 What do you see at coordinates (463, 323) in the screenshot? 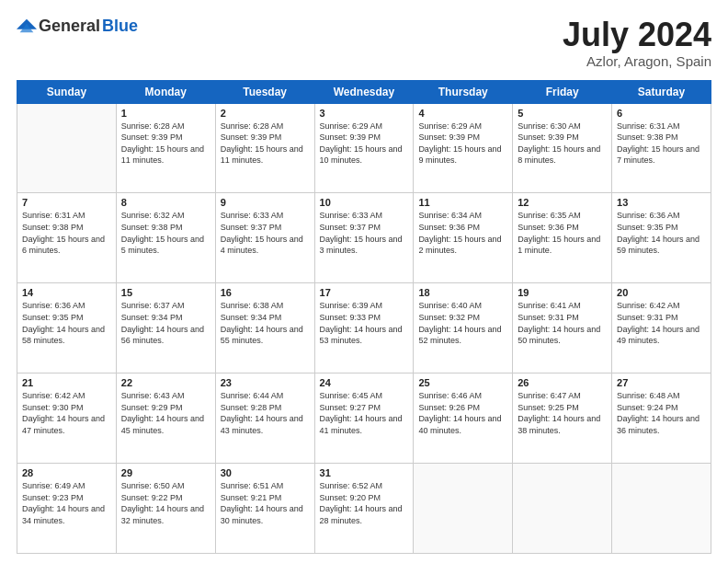
I see `day-info: Sunrise: 6:40 AMSunset: 9:32 PMDaylight:…` at bounding box center [463, 323].